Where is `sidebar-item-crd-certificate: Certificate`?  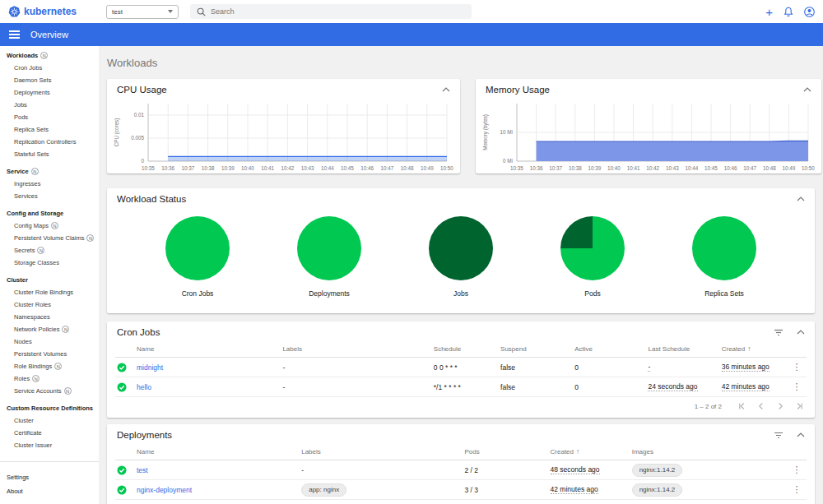
sidebar-item-crd-certificate: Certificate is located at coordinates (49, 432).